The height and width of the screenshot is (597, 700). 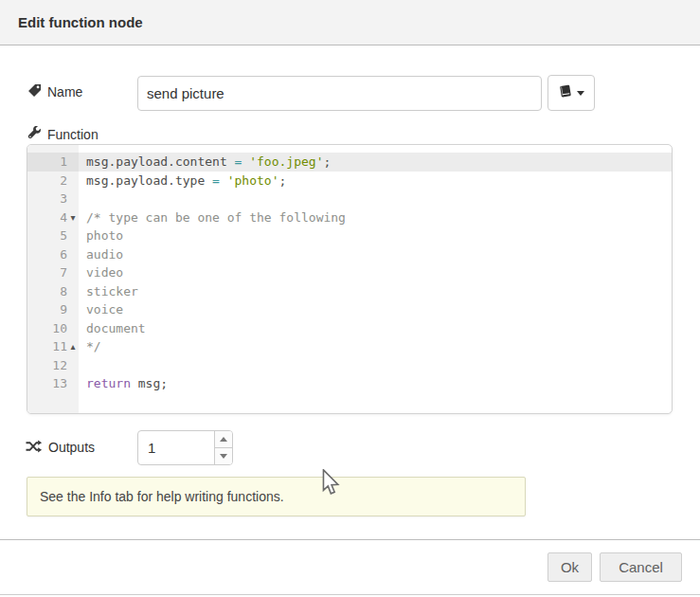 What do you see at coordinates (350, 384) in the screenshot?
I see `code-line: 13return msg;` at bounding box center [350, 384].